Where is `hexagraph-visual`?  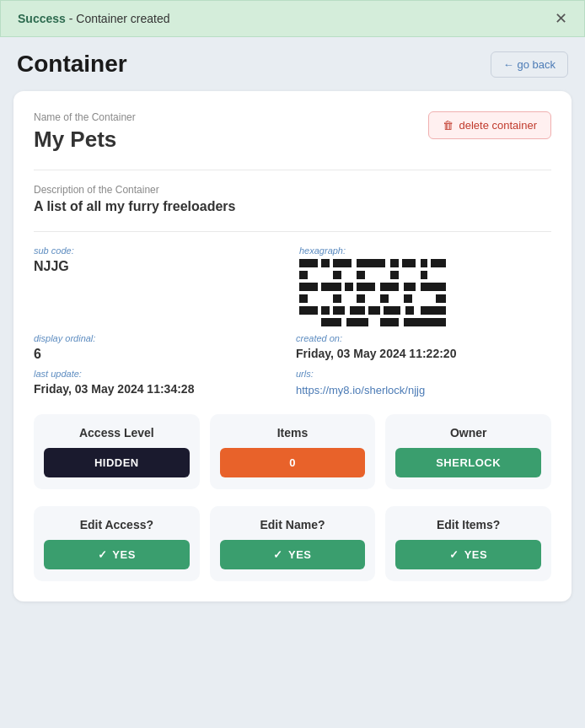 hexagraph-visual is located at coordinates (425, 293).